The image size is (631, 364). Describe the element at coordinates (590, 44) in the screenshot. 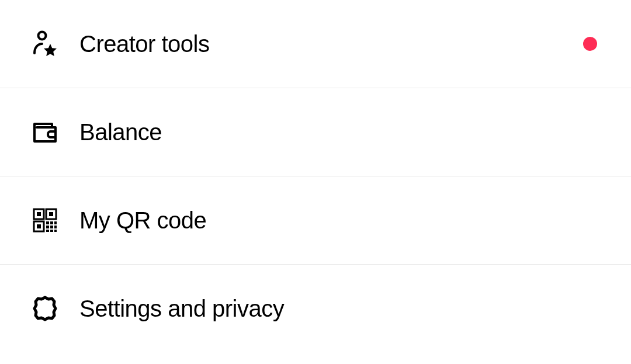

I see `notification-dot` at that location.